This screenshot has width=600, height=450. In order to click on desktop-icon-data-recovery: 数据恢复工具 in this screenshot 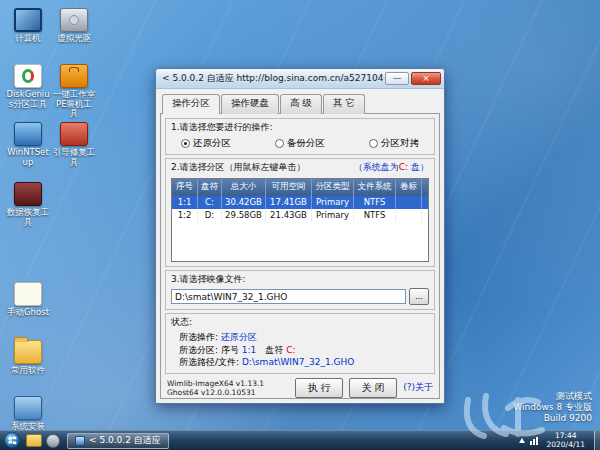, I will do `click(28, 204)`.